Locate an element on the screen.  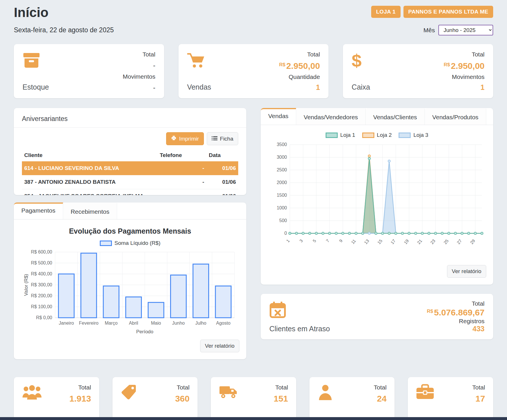
stat-card-caixa: $ Caixa Total R$2.950,00 Movimentos 1 is located at coordinates (418, 71).